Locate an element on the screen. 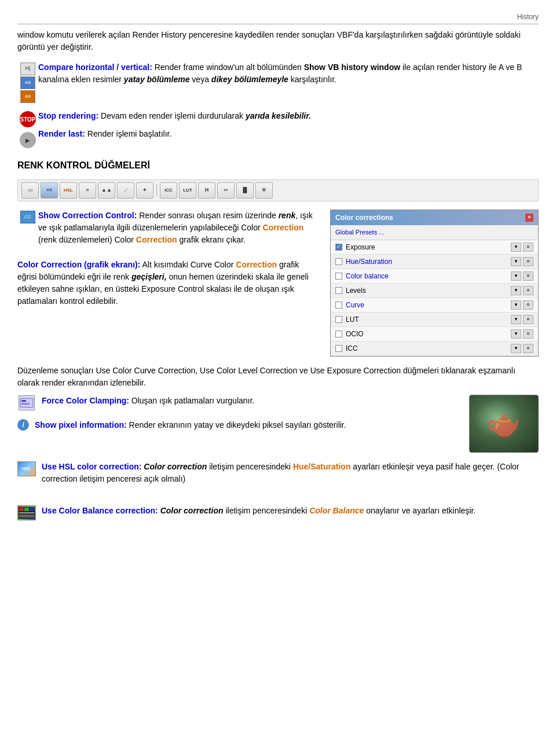 The height and width of the screenshot is (756, 556). cc-row-ocio: OCIO ▼ ≡ is located at coordinates (434, 335).